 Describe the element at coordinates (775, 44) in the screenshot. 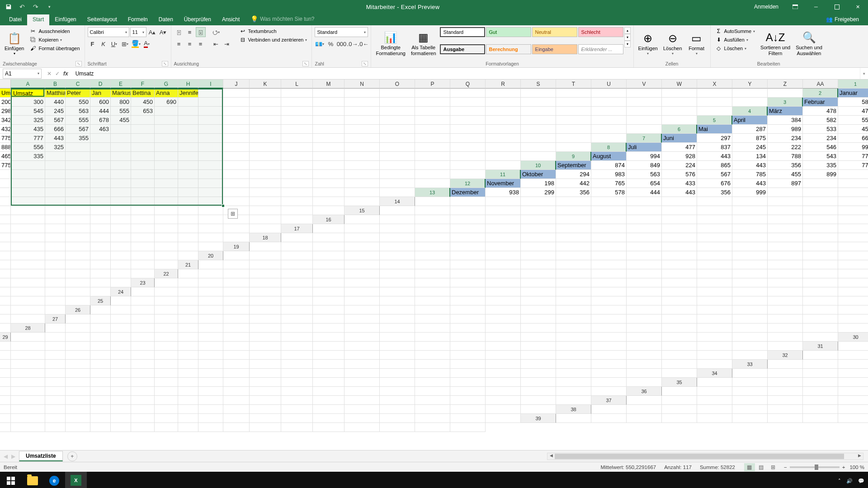

I see `sort-filter-button: A↓ZSortieren und Filtern` at that location.